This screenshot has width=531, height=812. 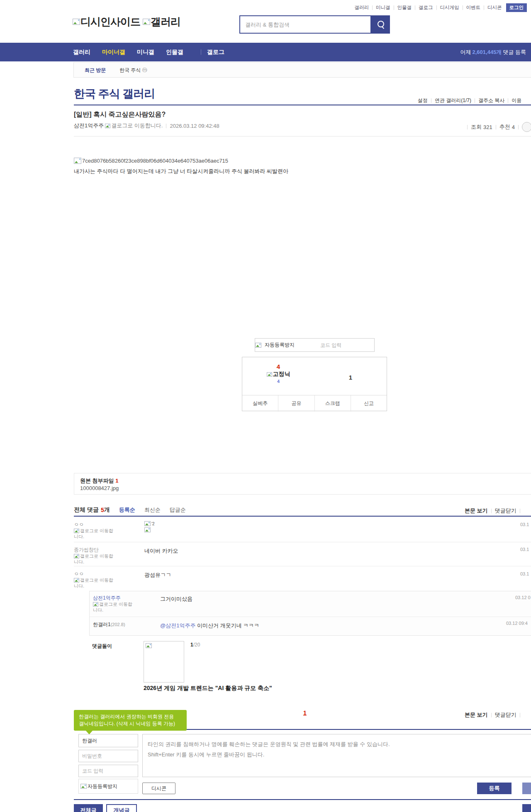 I want to click on post-author: 삼전1억주주, so click(x=89, y=126).